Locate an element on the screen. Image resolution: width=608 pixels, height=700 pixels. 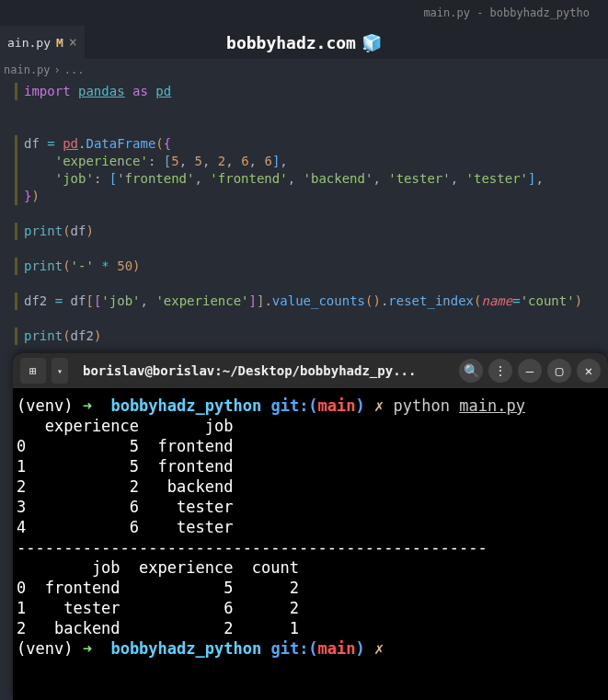
minimize-button: — is located at coordinates (530, 371).